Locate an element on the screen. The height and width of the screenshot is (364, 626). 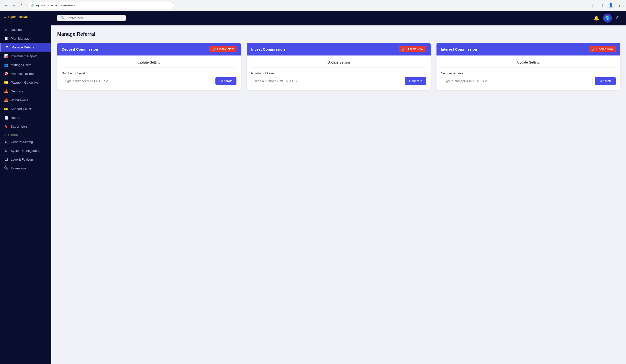
sidebar-item-promotional-tool: 🎯 Promotional Tool is located at coordinates (26, 73).